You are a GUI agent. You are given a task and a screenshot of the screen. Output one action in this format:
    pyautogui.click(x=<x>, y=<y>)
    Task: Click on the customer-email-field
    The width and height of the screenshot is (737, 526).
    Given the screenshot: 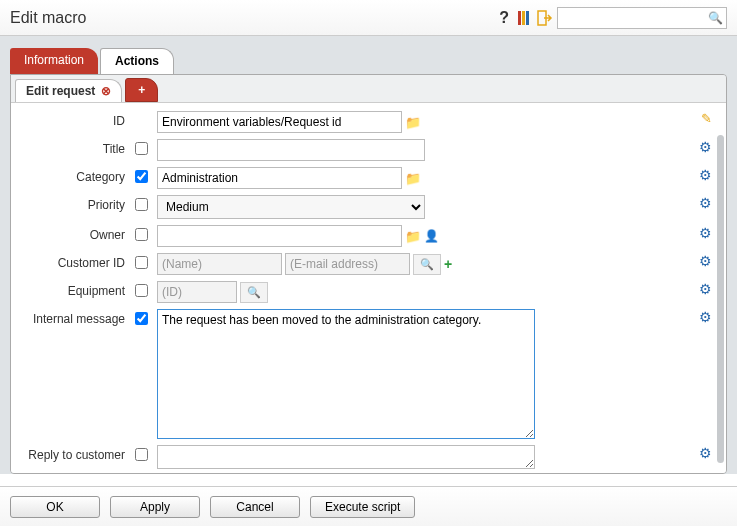 What is the action you would take?
    pyautogui.click(x=348, y=264)
    